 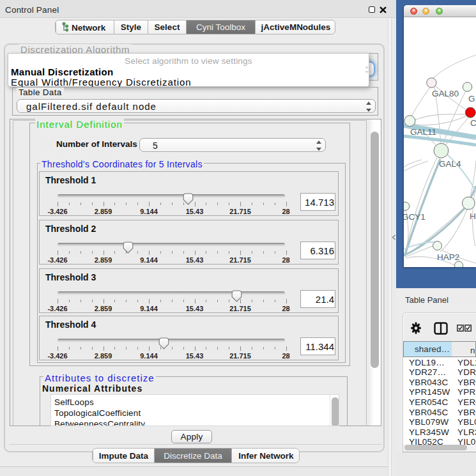 I want to click on svg-text: GAL4, so click(x=450, y=164).